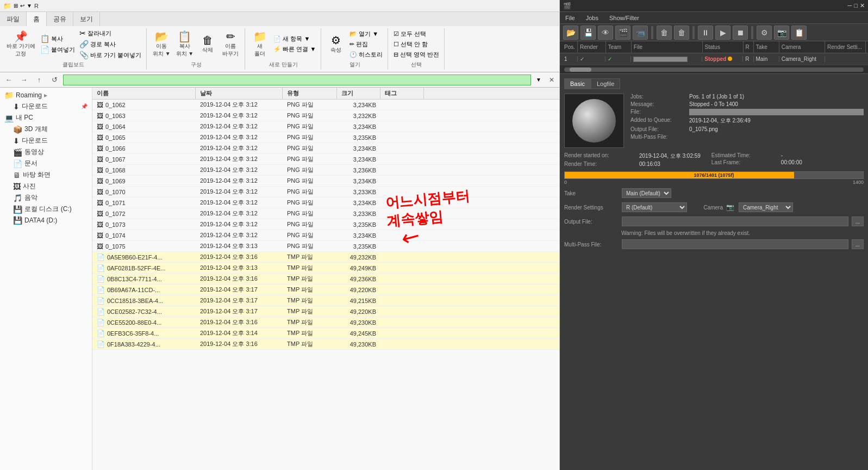 The width and height of the screenshot is (868, 470). I want to click on invert-select-btn: ⊟ 선택 영역 반전, so click(416, 54).